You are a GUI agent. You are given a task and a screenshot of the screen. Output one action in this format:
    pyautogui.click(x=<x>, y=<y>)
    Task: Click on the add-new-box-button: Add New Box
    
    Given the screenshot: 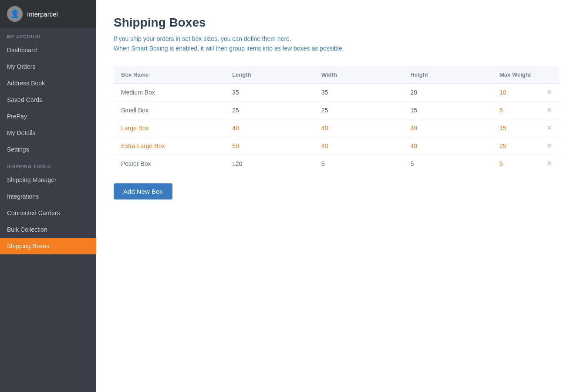 What is the action you would take?
    pyautogui.click(x=143, y=192)
    